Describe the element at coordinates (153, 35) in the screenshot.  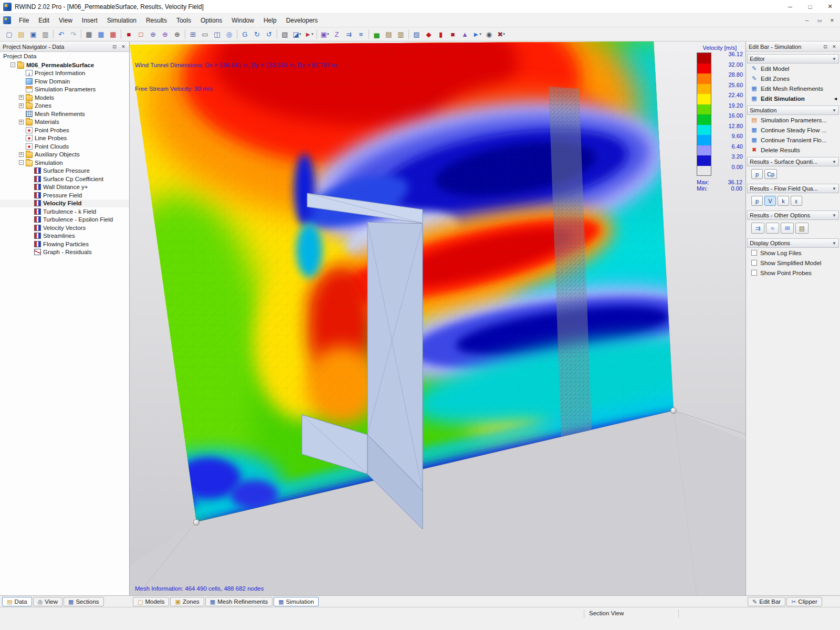
I see `wind-direction-x-icon: ⊕` at that location.